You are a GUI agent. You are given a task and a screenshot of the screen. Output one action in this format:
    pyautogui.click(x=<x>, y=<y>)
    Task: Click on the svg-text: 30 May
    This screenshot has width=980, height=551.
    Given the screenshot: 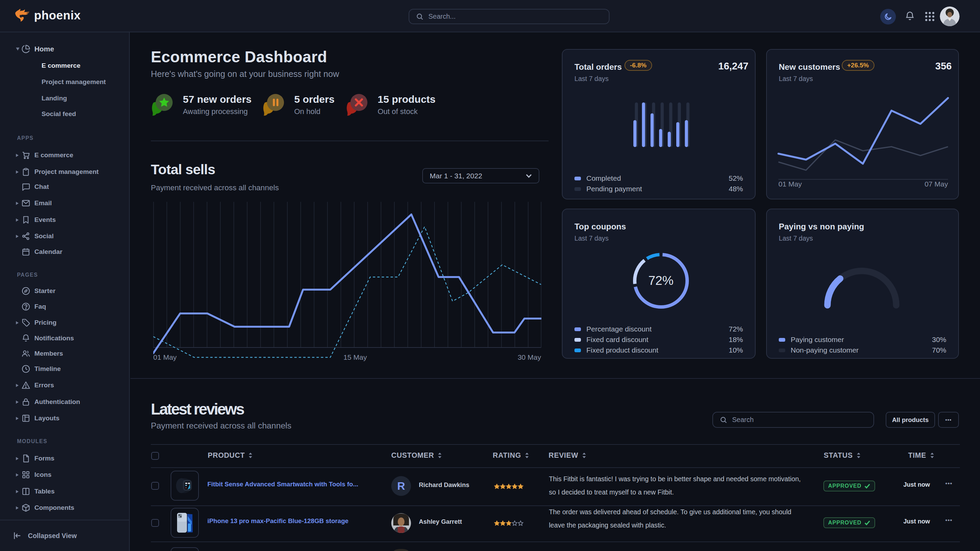 What is the action you would take?
    pyautogui.click(x=530, y=357)
    